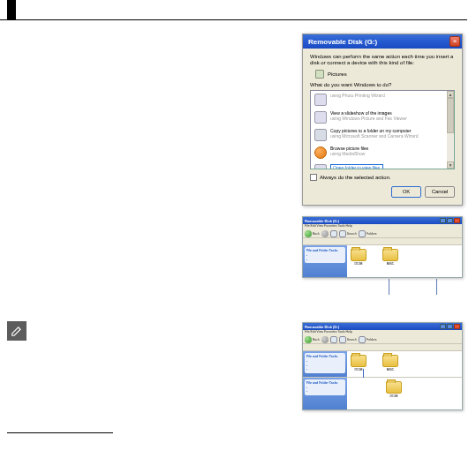 This screenshot has height=458, width=476. What do you see at coordinates (390, 264) in the screenshot?
I see `folder-label: MISC` at bounding box center [390, 264].